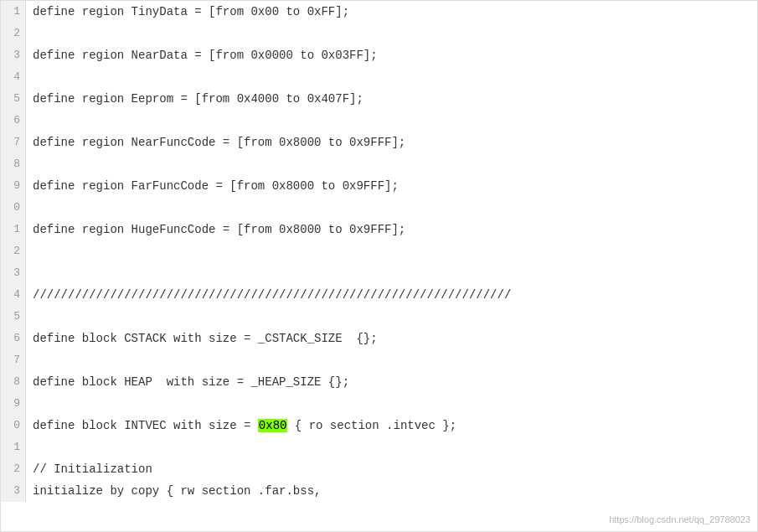  I want to click on code-row: 3define region NearData = [from 0x0000 t…, so click(379, 55).